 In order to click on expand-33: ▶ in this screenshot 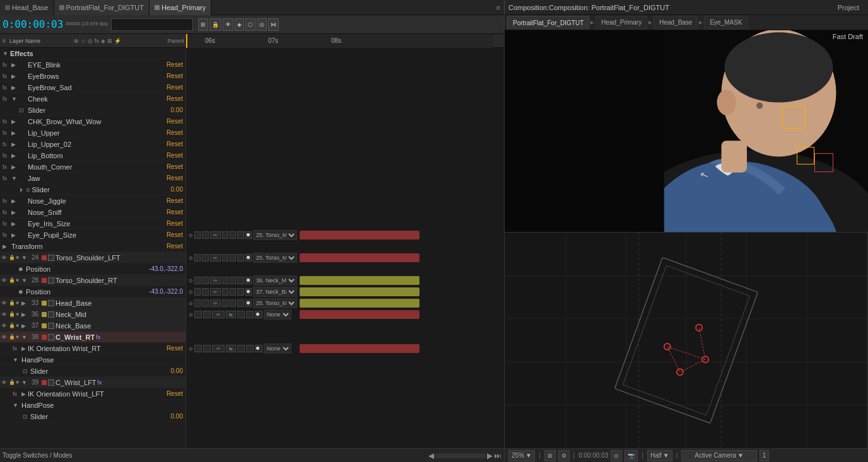, I will do `click(25, 303)`.